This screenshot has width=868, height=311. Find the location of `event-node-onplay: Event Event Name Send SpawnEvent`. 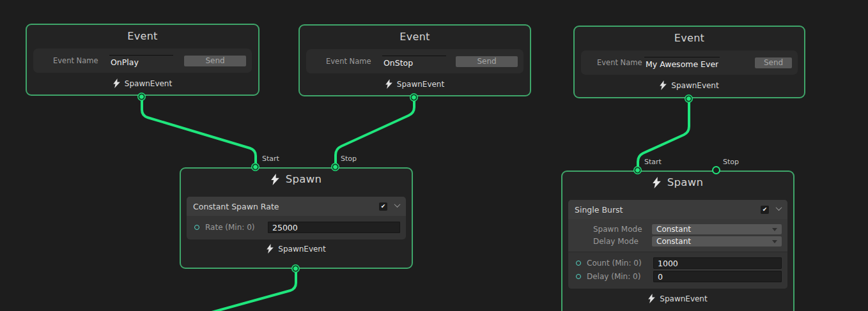

event-node-onplay: Event Event Name Send SpawnEvent is located at coordinates (143, 60).